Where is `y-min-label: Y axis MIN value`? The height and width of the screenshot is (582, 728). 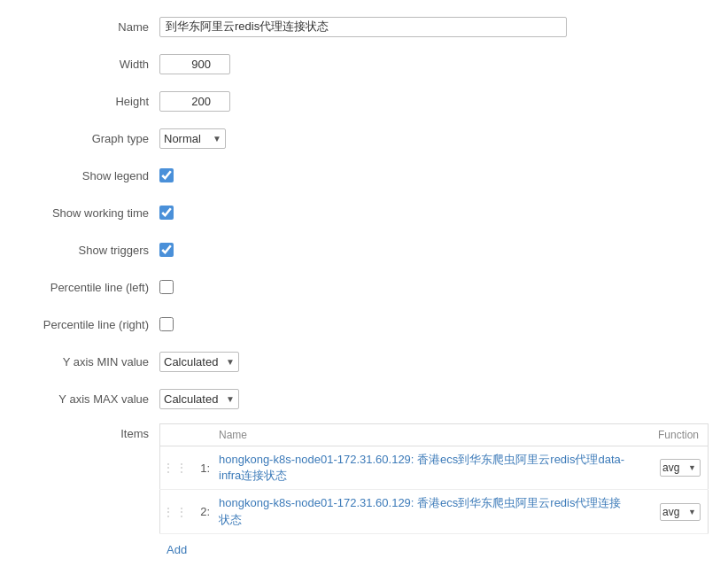 y-min-label: Y axis MIN value is located at coordinates (89, 361).